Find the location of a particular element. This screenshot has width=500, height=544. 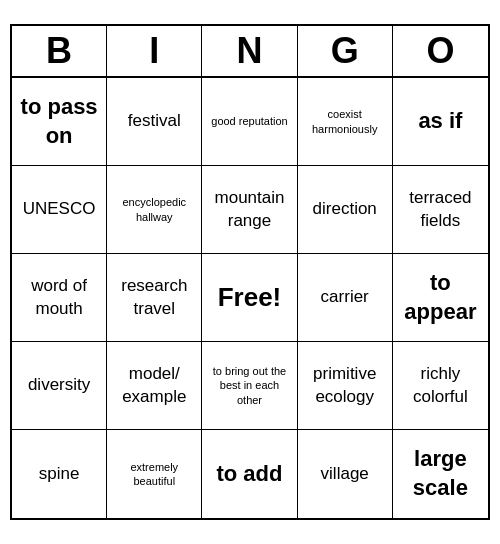

bingo-cell-10: word of mouth is located at coordinates (60, 298).